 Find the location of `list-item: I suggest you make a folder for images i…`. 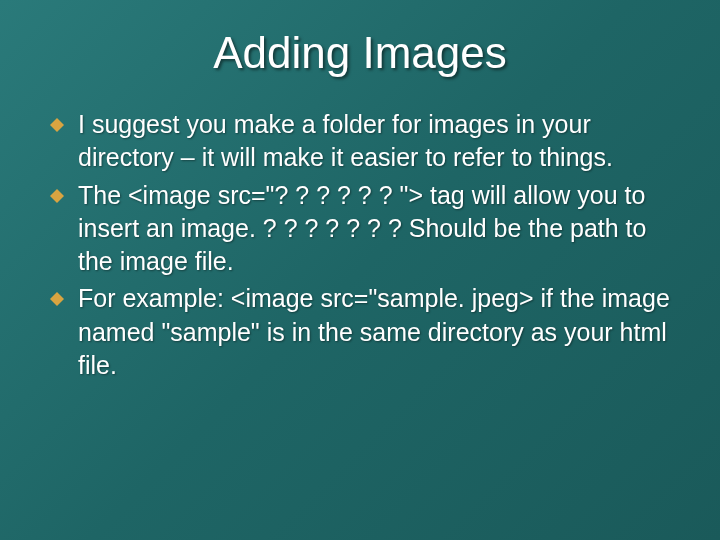

list-item: I suggest you make a folder for images i… is located at coordinates (360, 142).